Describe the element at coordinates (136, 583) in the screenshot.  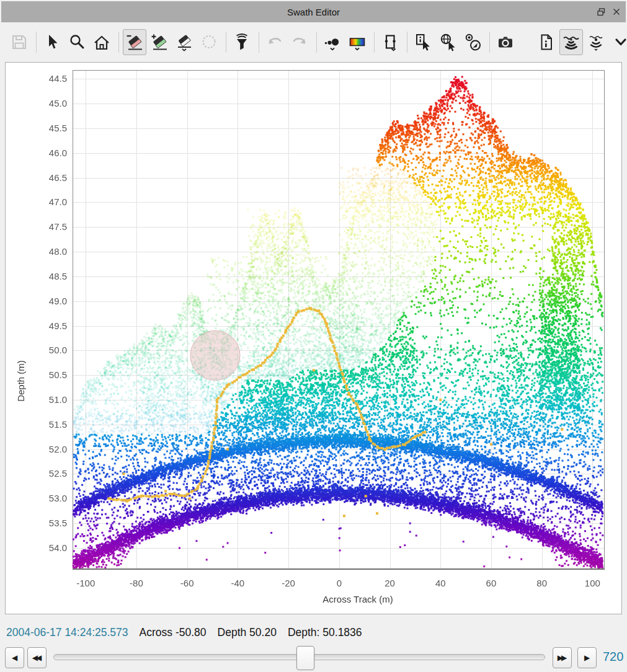
I see `x-tick-label: -80` at that location.